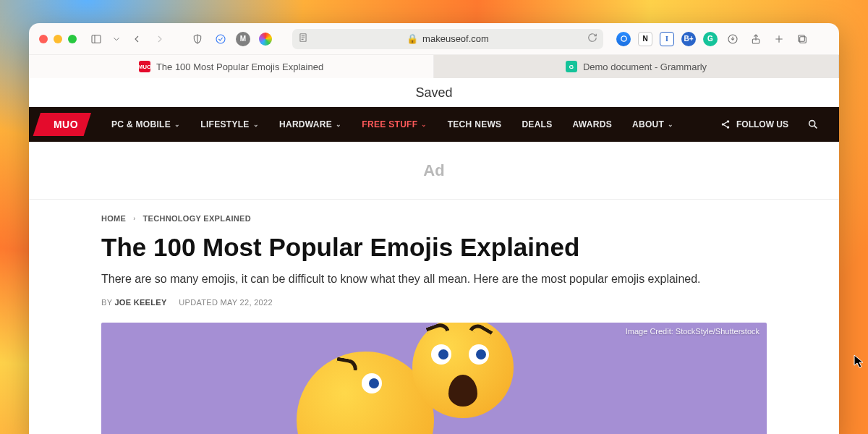  What do you see at coordinates (537, 124) in the screenshot?
I see `nav-deals: DEALS` at bounding box center [537, 124].